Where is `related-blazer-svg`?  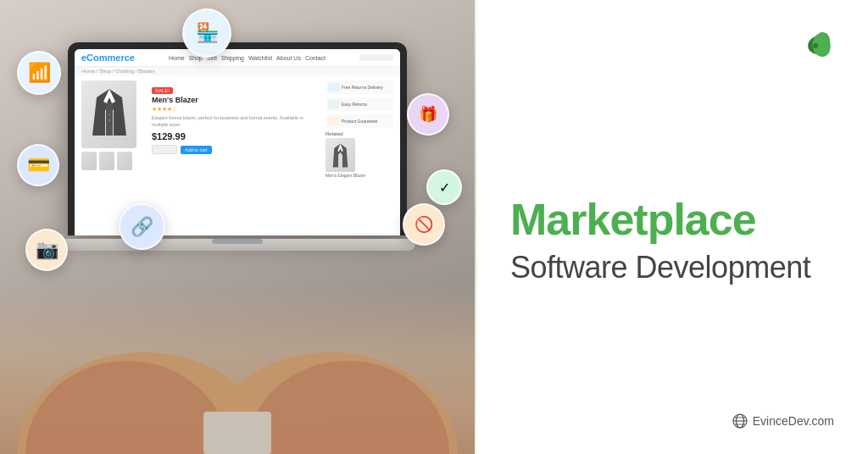
related-blazer-svg is located at coordinates (341, 155).